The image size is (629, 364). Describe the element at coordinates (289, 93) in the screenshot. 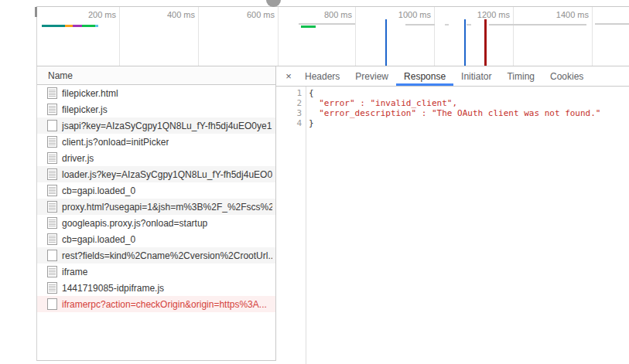

I see `line-number: 1` at that location.